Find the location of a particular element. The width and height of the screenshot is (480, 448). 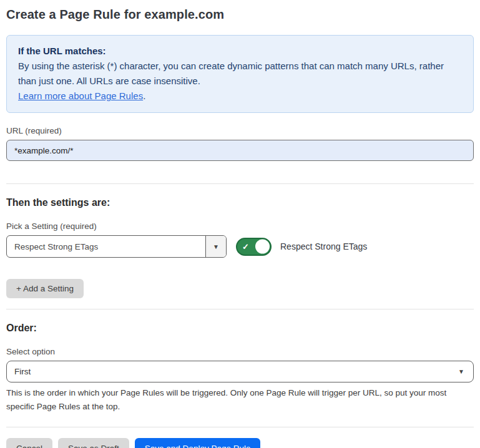

url-input-value: *example.com/* is located at coordinates (44, 151).